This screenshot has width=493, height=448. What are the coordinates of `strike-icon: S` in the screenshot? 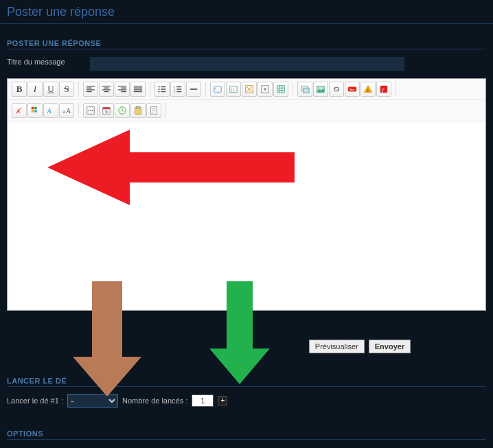 It's located at (67, 89).